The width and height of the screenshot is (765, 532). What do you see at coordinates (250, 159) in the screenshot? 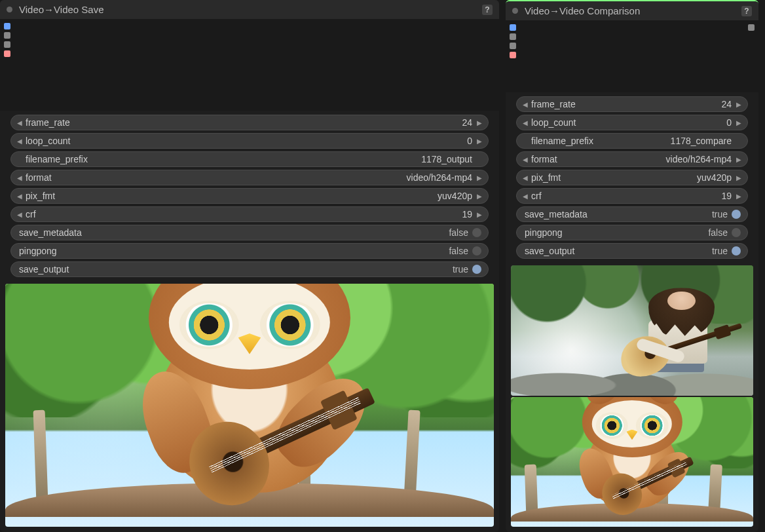
I see `param-filename_prefix: filename_prefix1178_output` at bounding box center [250, 159].